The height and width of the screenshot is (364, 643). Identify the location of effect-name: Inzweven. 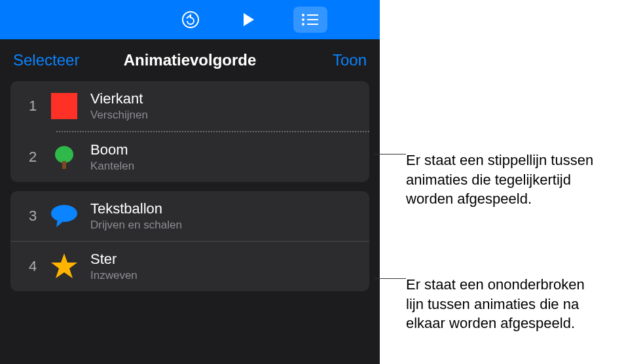
(114, 276).